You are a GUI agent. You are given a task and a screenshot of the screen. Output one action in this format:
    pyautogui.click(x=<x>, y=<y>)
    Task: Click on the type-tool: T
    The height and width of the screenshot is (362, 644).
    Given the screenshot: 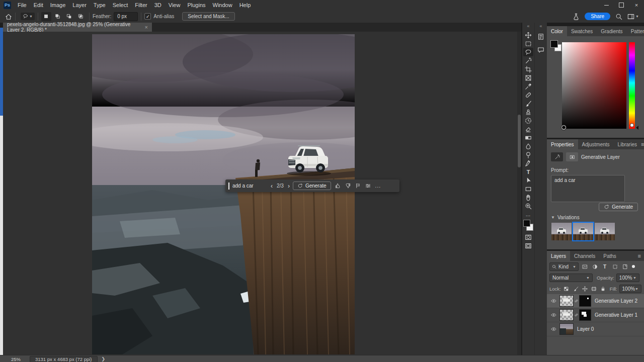 What is the action you would take?
    pyautogui.click(x=528, y=172)
    